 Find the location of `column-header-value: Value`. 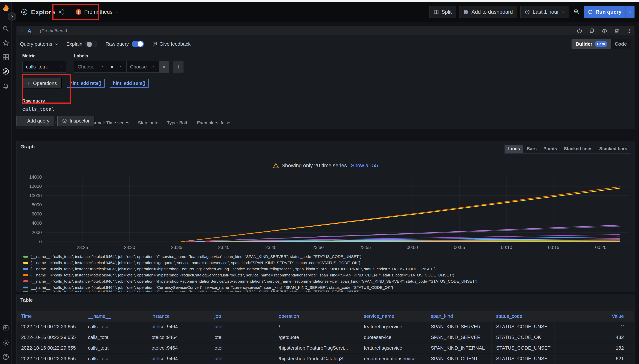

column-header-value: Value is located at coordinates (594, 316).